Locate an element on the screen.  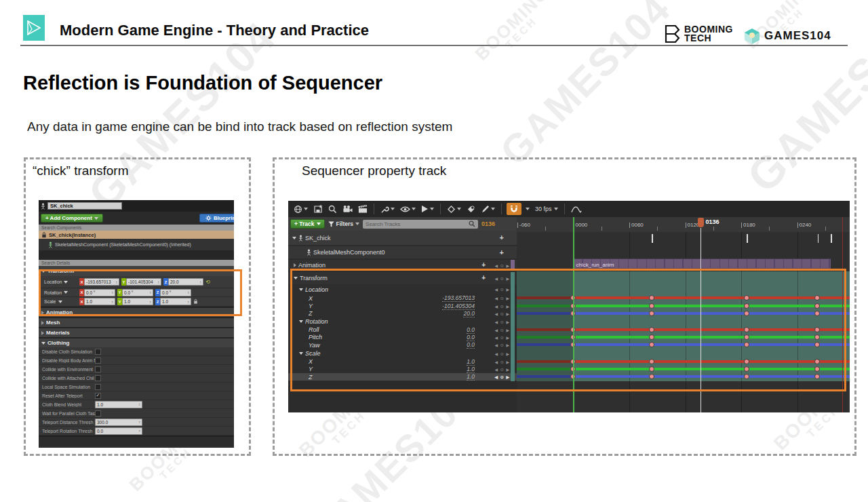
wrench-icon is located at coordinates (385, 209).